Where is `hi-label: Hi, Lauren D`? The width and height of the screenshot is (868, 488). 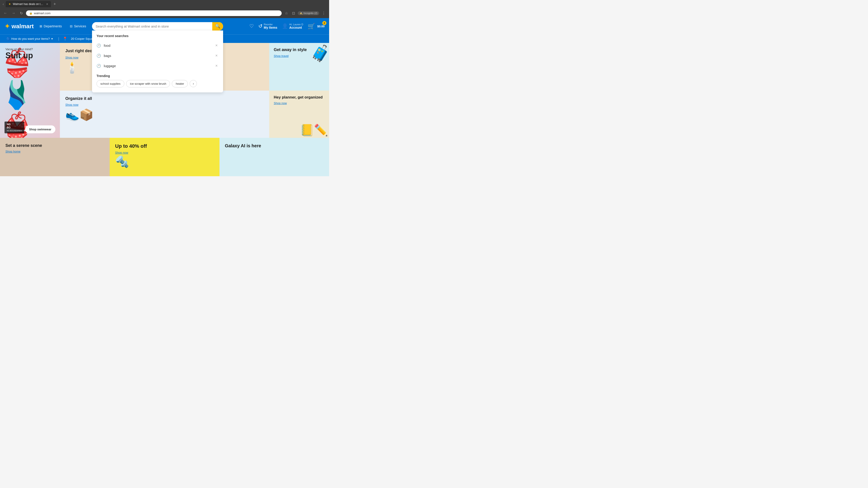
hi-label: Hi, Lauren D is located at coordinates (297, 24).